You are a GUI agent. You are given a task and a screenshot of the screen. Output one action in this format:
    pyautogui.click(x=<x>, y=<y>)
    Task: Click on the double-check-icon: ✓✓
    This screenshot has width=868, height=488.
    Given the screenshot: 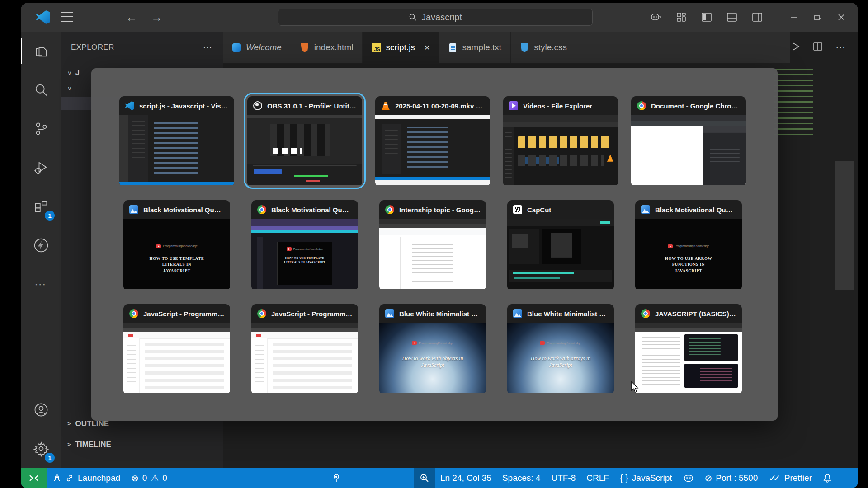 What is the action you would take?
    pyautogui.click(x=773, y=478)
    